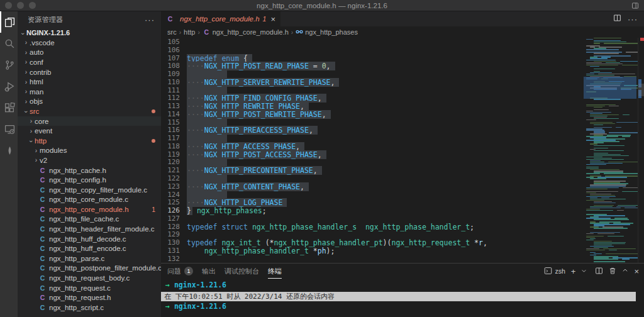 The image size is (644, 317). Describe the element at coordinates (89, 180) in the screenshot. I see `tree-item-ngx-http-config-h: Cngx_http_config.h` at that location.